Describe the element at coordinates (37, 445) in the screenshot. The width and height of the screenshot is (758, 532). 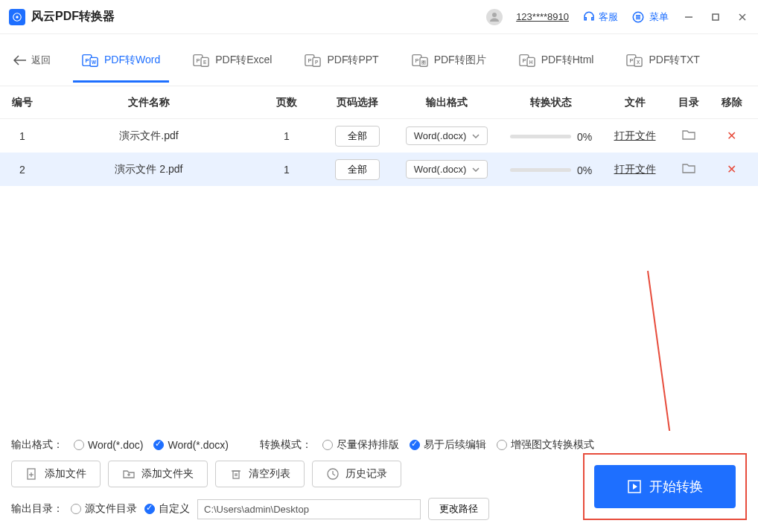
I see `output-format-label: 输出格式：` at that location.